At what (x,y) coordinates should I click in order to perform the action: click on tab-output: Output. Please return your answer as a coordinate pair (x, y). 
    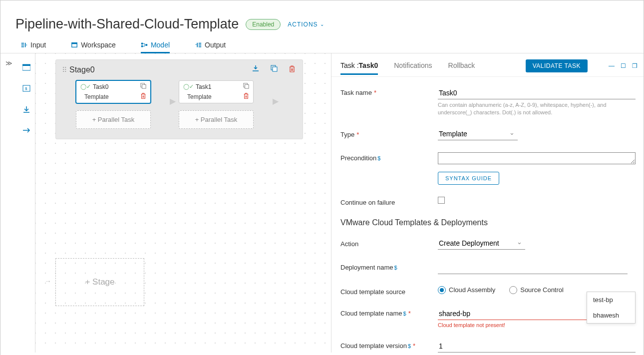
    Looking at the image, I should click on (210, 47).